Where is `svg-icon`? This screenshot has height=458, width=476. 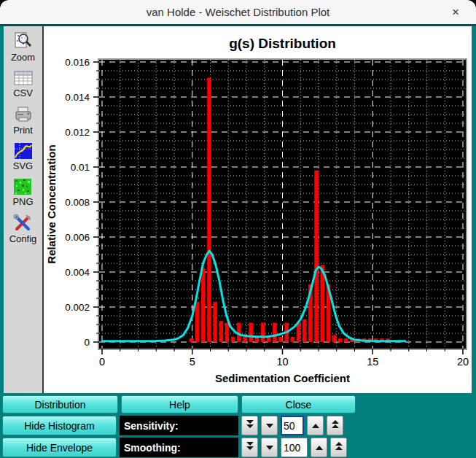
svg-icon is located at coordinates (23, 151).